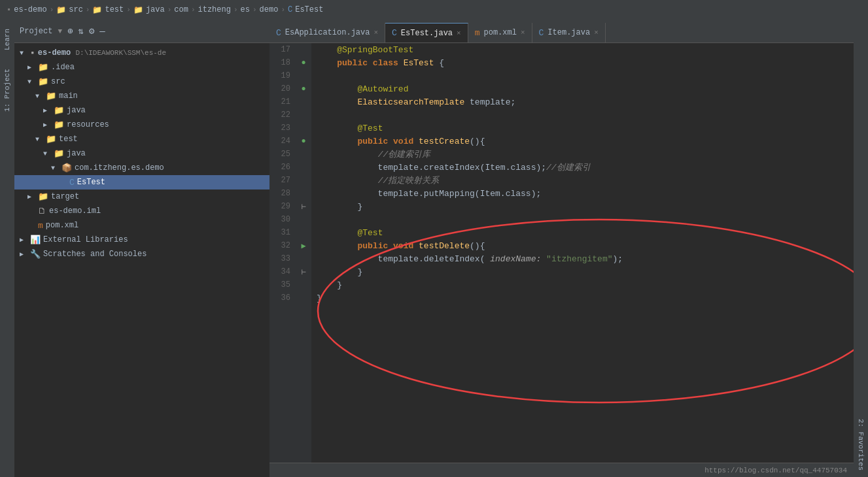  I want to click on tab-close-estest: ×, so click(459, 33).